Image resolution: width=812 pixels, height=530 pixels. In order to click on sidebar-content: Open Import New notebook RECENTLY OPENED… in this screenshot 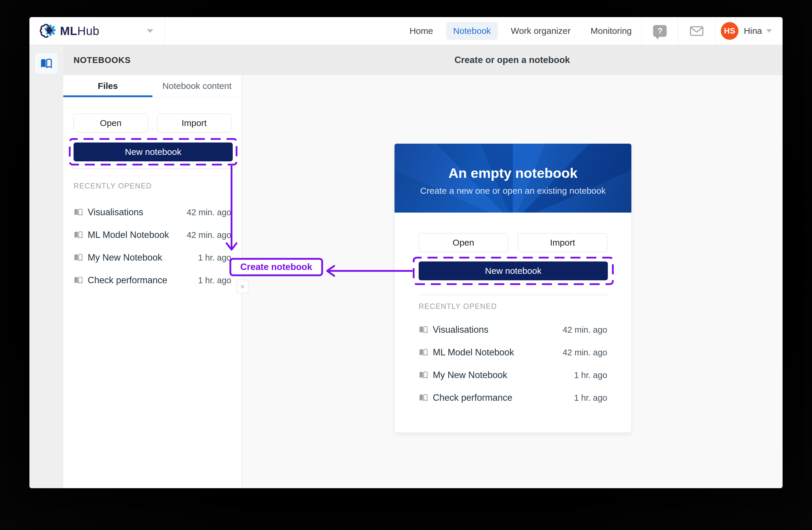, I will do `click(152, 201)`.